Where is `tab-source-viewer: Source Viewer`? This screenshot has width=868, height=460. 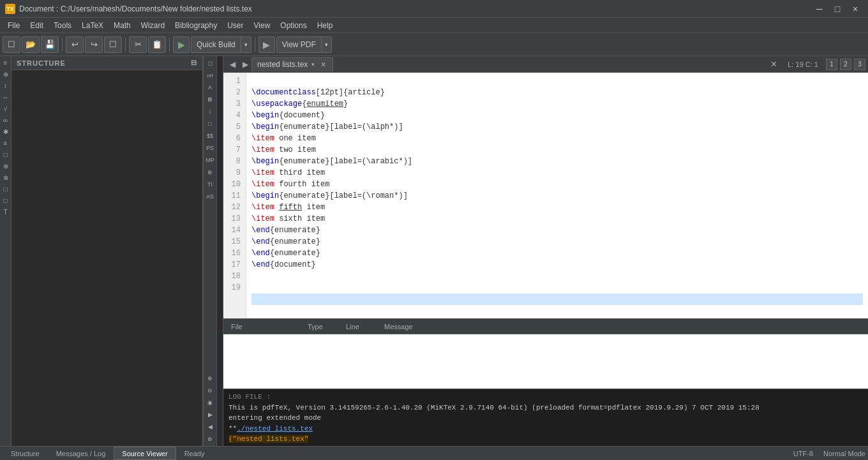 tab-source-viewer: Source Viewer is located at coordinates (144, 453).